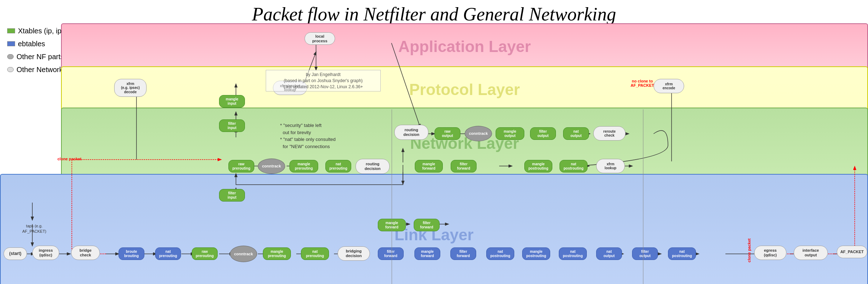  I want to click on node-mangle-postrouting-net: manglepostrouting, so click(538, 166).